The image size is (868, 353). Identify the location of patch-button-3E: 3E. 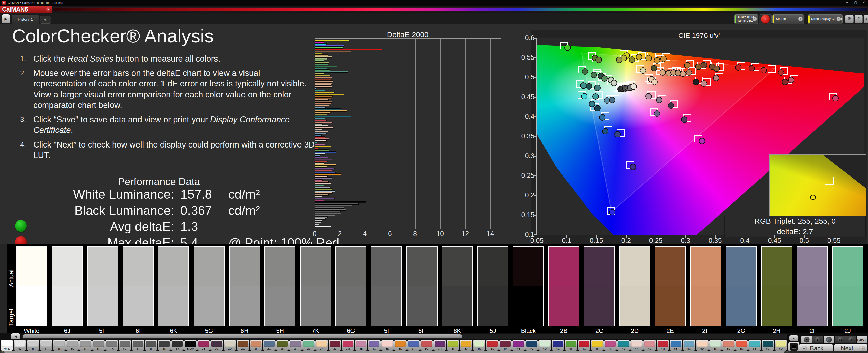
(400, 346).